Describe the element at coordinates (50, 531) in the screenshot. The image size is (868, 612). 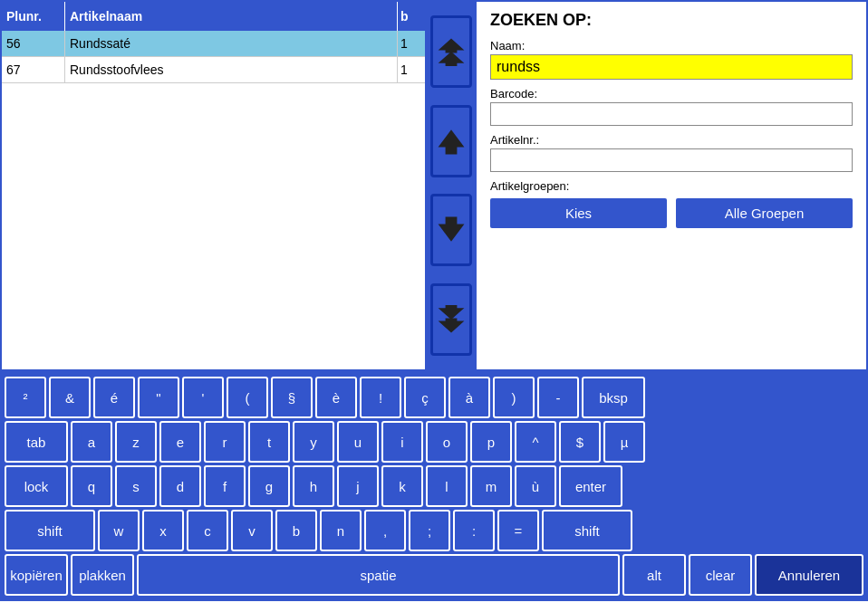
I see `key-shift-left: shift` at that location.